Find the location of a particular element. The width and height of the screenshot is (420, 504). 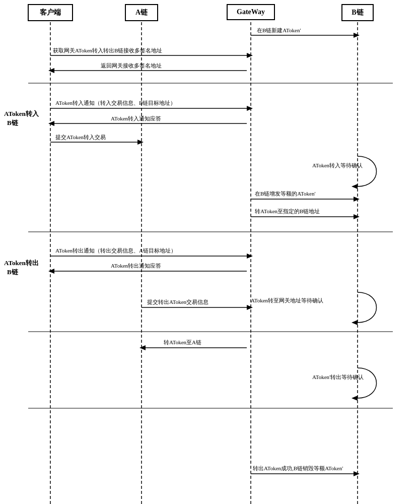

svg-text: 在B链新建AToken' is located at coordinates (279, 30).